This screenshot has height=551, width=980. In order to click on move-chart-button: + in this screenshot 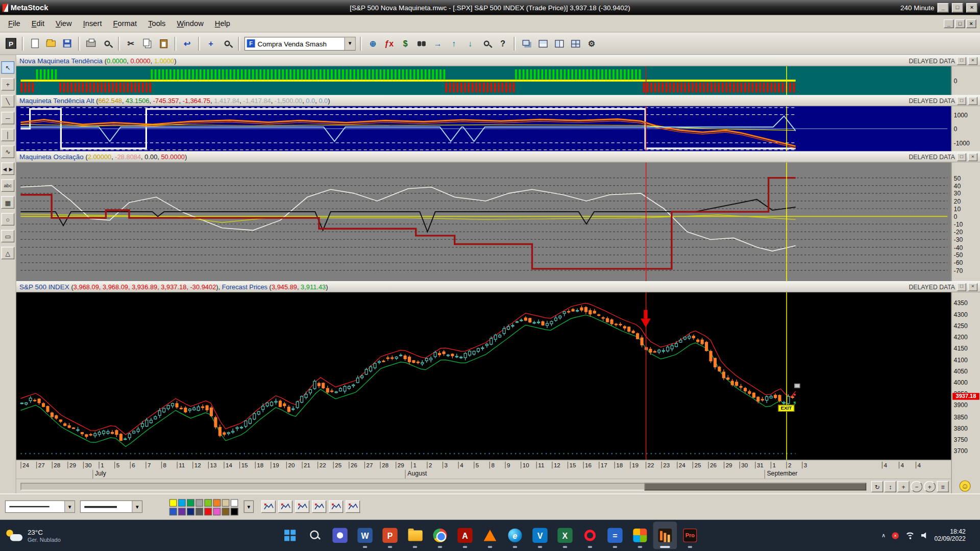, I will do `click(211, 44)`.